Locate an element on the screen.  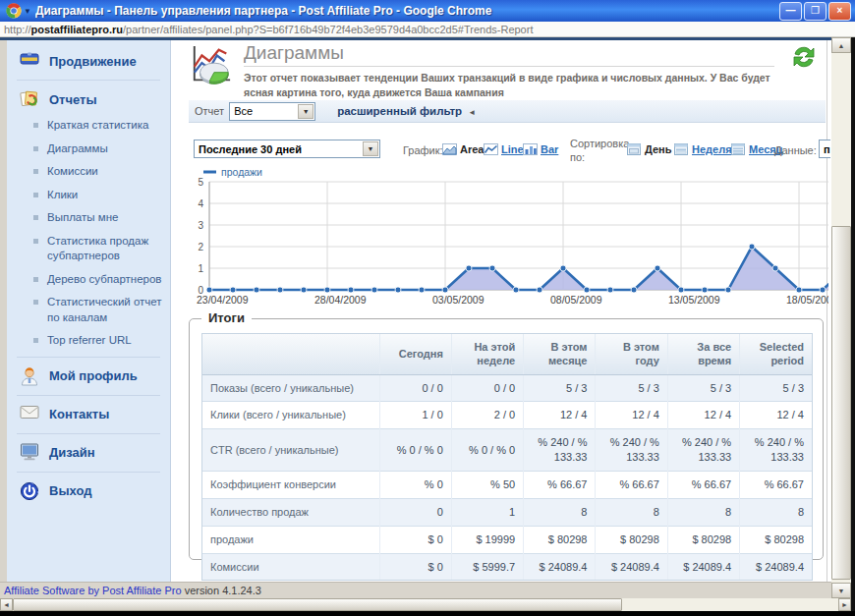
svg-text: 4 is located at coordinates (200, 204).